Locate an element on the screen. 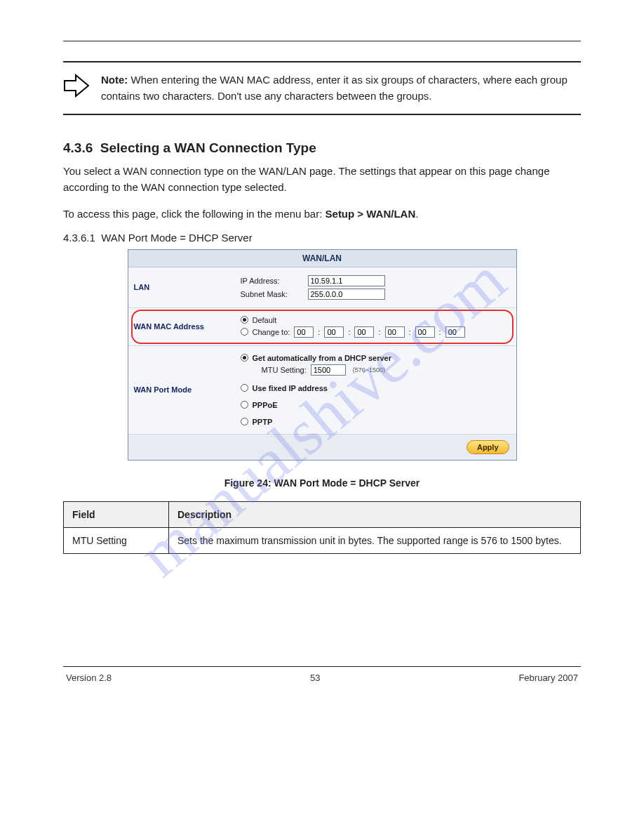  wan-port-mode-row: WAN Port Mode Get automatically from a D… is located at coordinates (323, 390).